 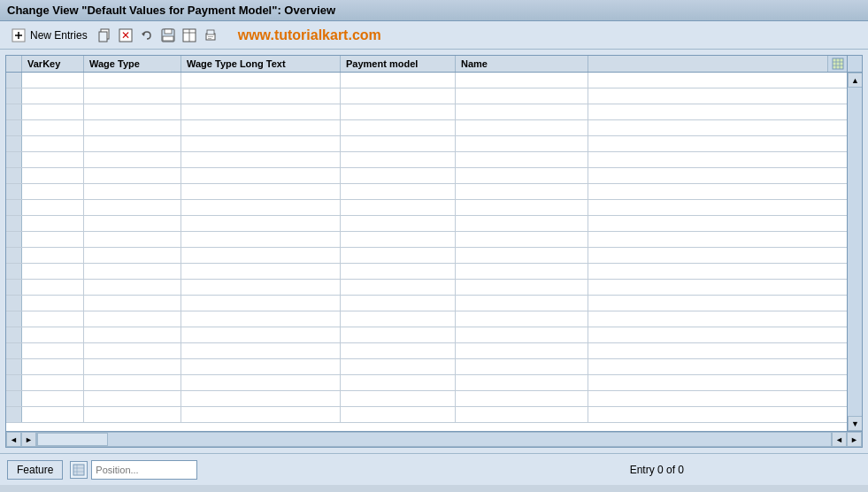 I want to click on save-icon, so click(x=168, y=35).